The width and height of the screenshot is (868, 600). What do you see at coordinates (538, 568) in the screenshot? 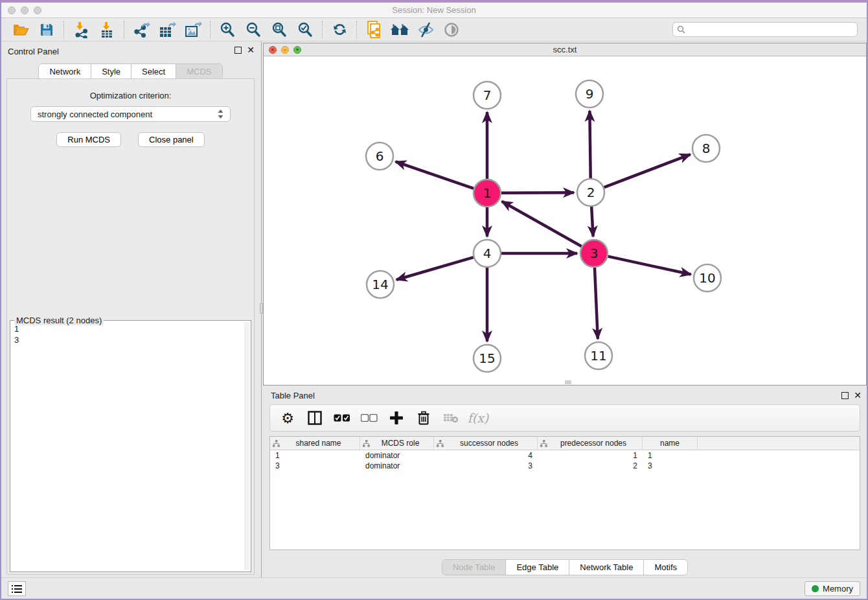
I see `tab-edge-table: Edge Table` at bounding box center [538, 568].